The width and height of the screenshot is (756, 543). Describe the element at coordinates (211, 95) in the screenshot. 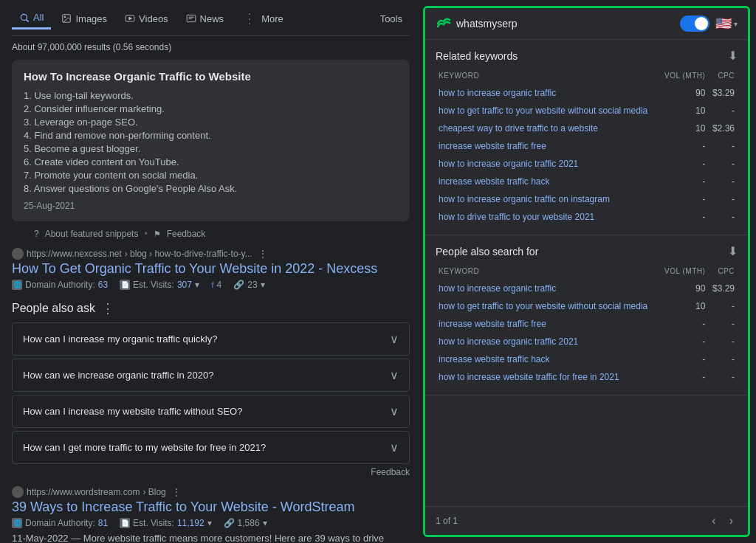

I see `featured-item-1: 1. Use long-tail keywords.` at that location.